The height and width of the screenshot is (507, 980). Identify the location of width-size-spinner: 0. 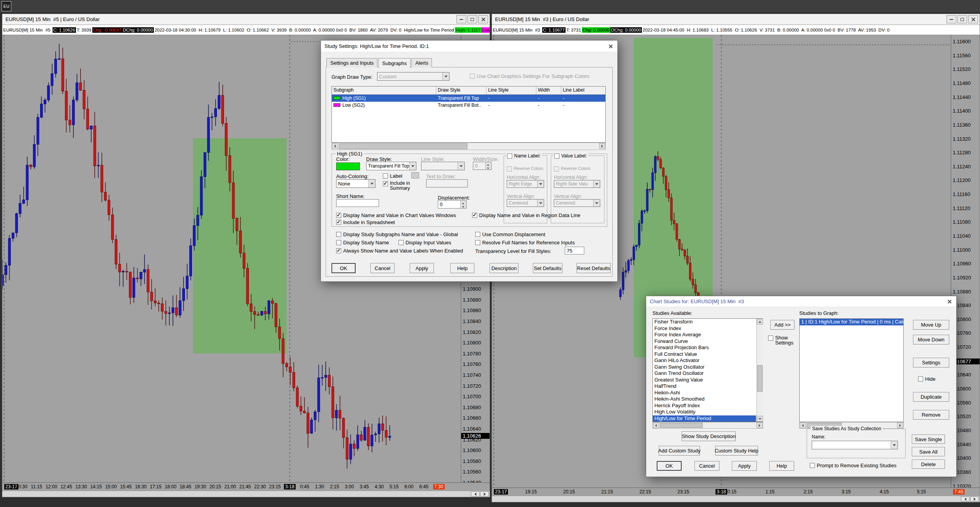
(482, 166).